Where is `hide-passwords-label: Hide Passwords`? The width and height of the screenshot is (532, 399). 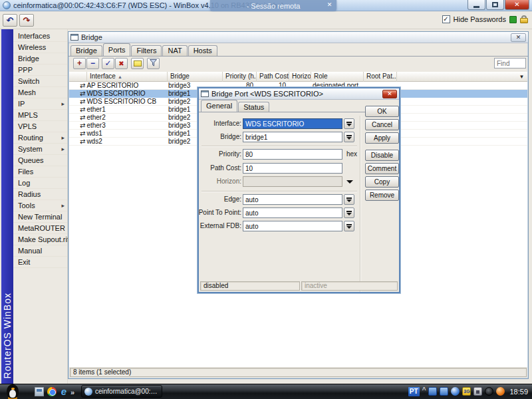
hide-passwords-label: Hide Passwords is located at coordinates (480, 19).